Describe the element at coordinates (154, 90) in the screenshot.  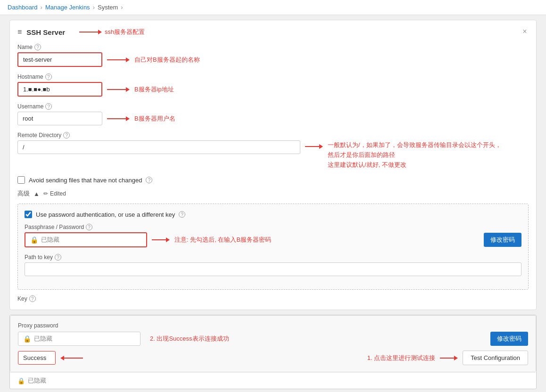
I see `hostname-annotation: B服务器ip地址` at that location.